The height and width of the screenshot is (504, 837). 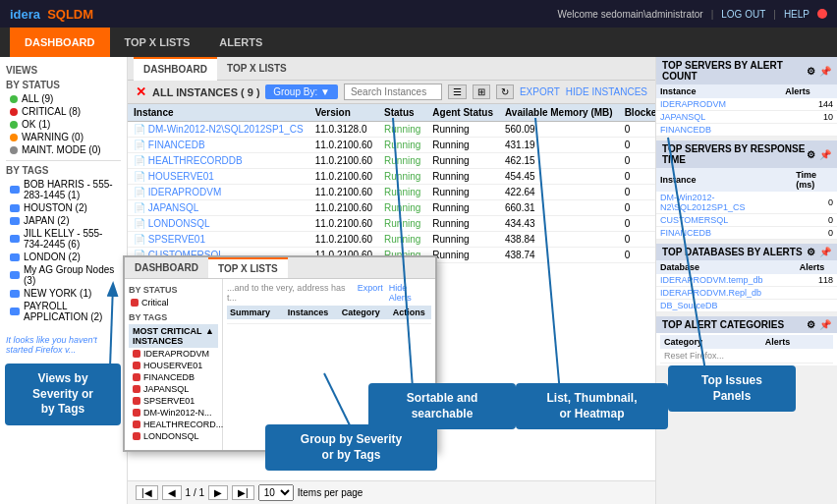 I want to click on sidebar-tag-newyork: NEW YORK (1), so click(x=63, y=293).